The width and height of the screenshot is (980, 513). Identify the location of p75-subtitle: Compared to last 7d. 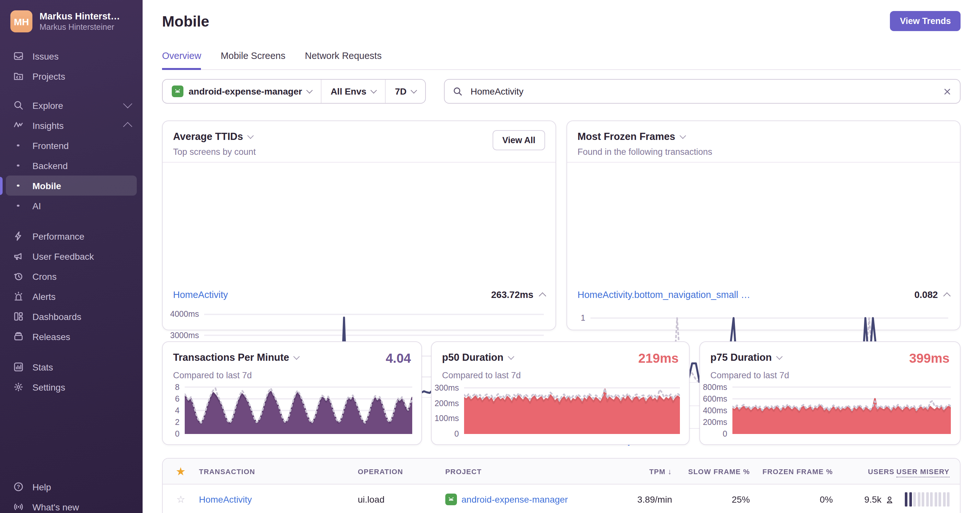
(749, 375).